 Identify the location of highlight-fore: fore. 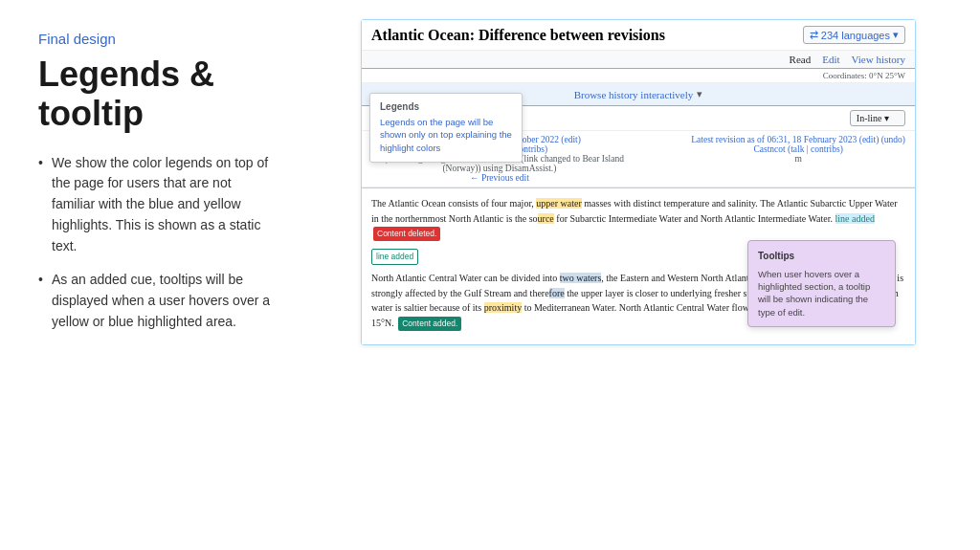
(557, 293).